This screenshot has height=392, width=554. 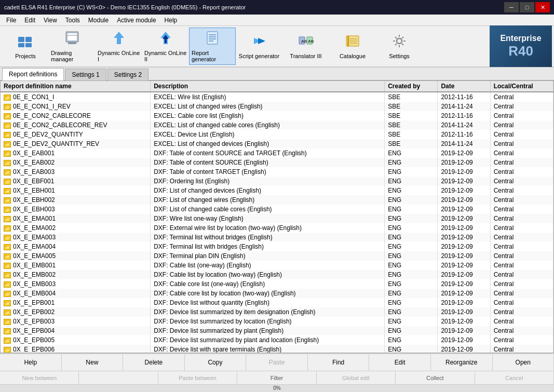 What do you see at coordinates (99, 20) in the screenshot?
I see `menu-item-module: Module` at bounding box center [99, 20].